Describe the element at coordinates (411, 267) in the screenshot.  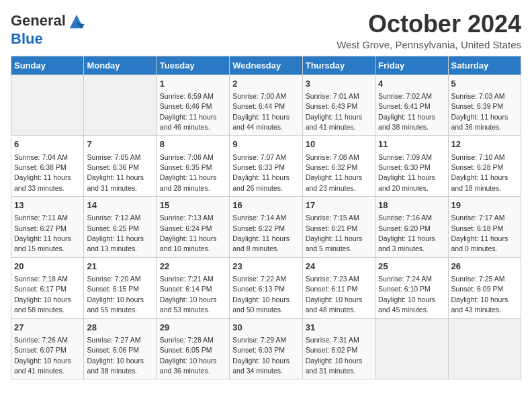
I see `day-number: 25` at that location.